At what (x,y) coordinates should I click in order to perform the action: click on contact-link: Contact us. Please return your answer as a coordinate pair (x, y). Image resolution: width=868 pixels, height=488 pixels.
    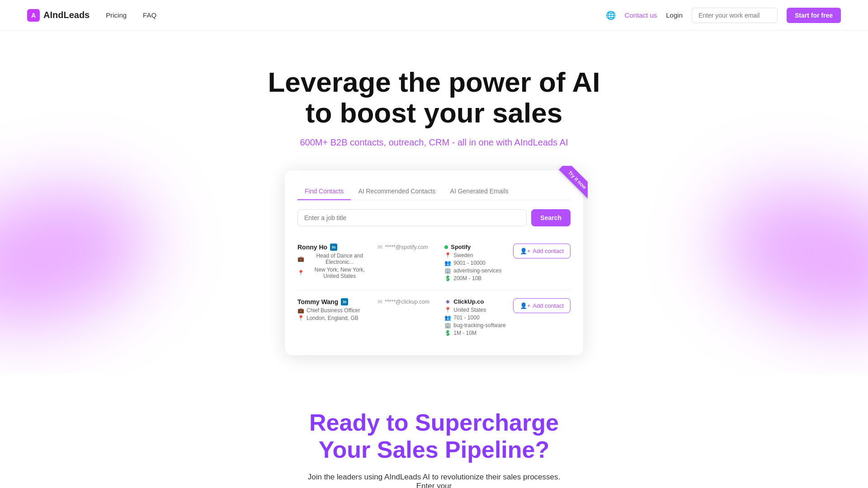
    Looking at the image, I should click on (641, 15).